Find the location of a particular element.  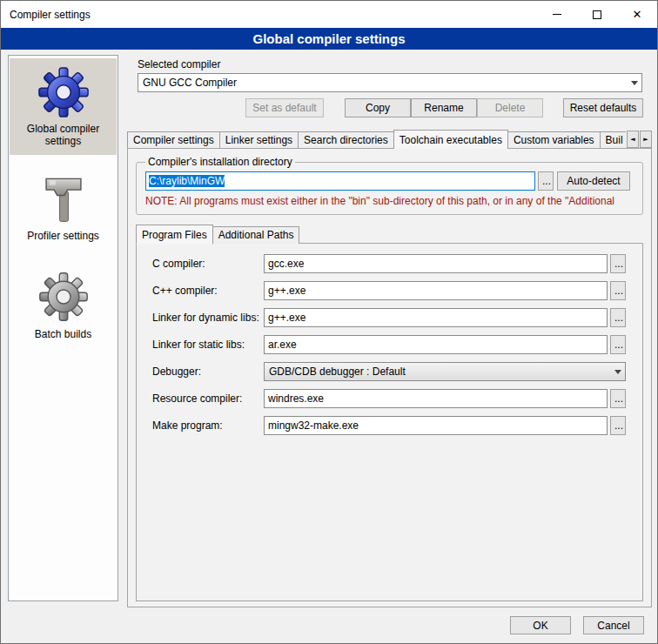

selected-compiler-value: GNU GCC Compiler is located at coordinates (385, 83).